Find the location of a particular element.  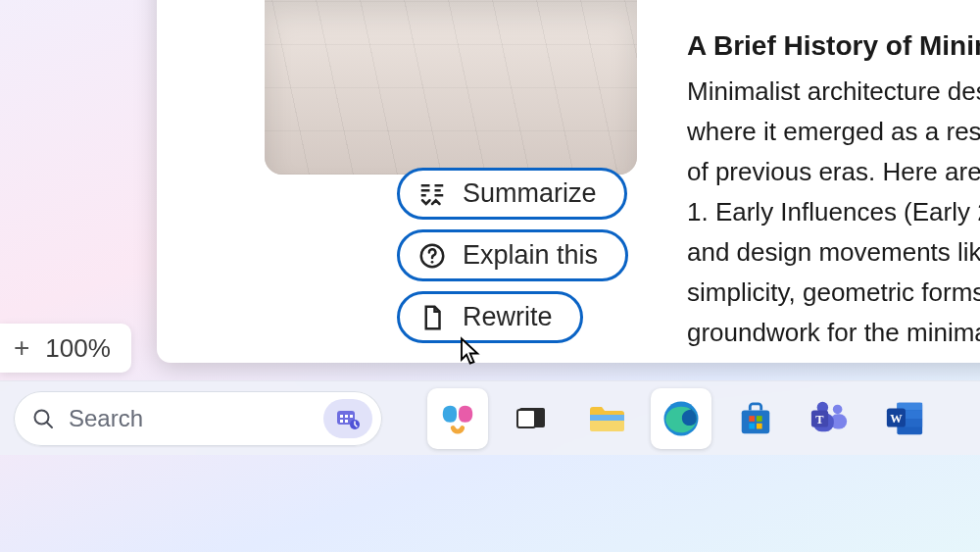

document-line: where it emerged as a response is located at coordinates (833, 131).